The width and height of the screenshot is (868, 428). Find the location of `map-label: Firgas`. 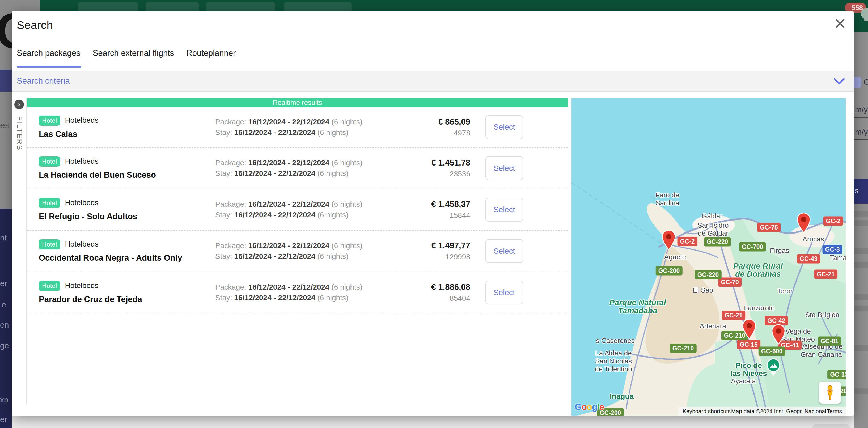

map-label: Firgas is located at coordinates (780, 251).